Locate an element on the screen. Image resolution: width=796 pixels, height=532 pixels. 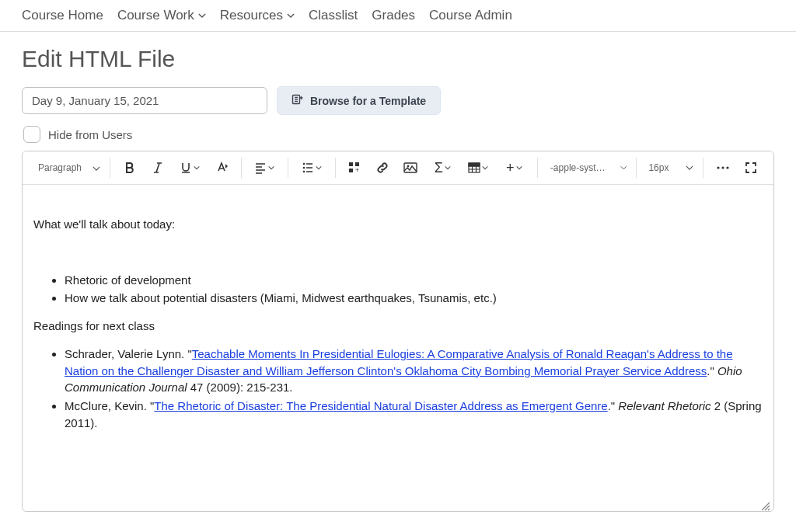
insert-link-button is located at coordinates (382, 168).